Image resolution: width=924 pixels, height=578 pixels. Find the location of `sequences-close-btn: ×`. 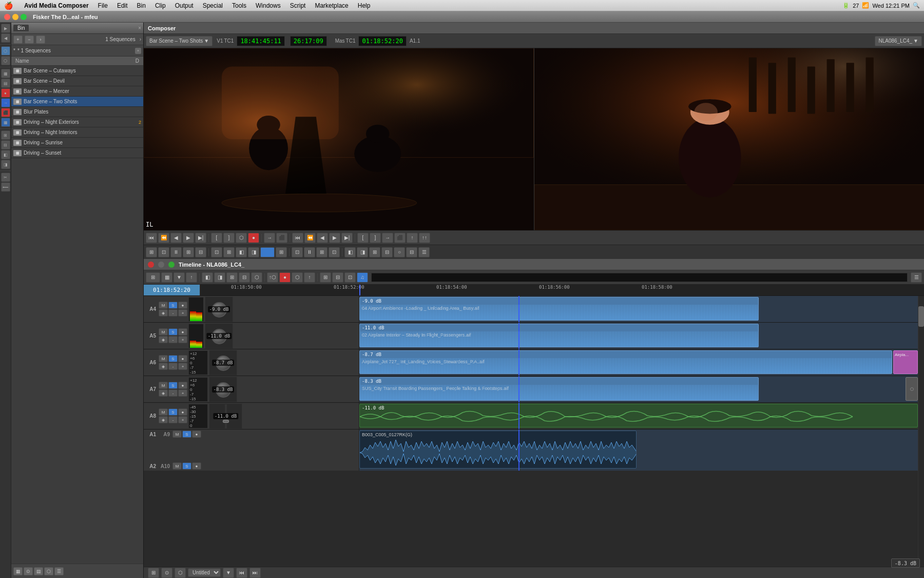

sequences-close-btn: × is located at coordinates (138, 51).